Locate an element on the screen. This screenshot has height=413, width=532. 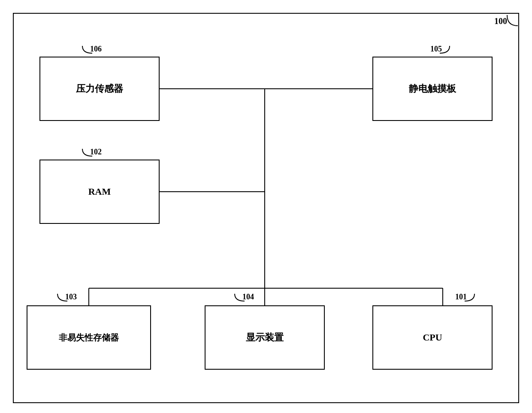
block-104-label: 显示装置 is located at coordinates (265, 338).